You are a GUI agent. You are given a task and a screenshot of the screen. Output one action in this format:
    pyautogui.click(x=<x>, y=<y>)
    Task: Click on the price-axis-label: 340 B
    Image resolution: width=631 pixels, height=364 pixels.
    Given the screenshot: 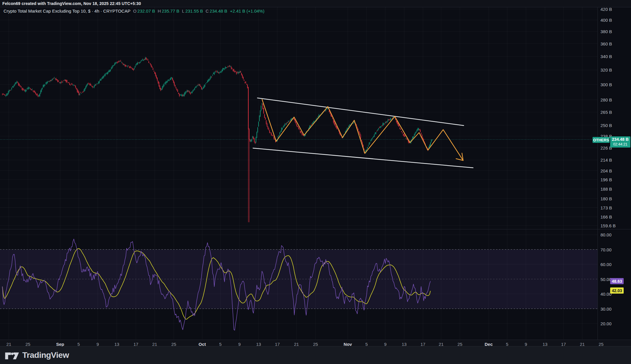 What is the action you would take?
    pyautogui.click(x=606, y=56)
    